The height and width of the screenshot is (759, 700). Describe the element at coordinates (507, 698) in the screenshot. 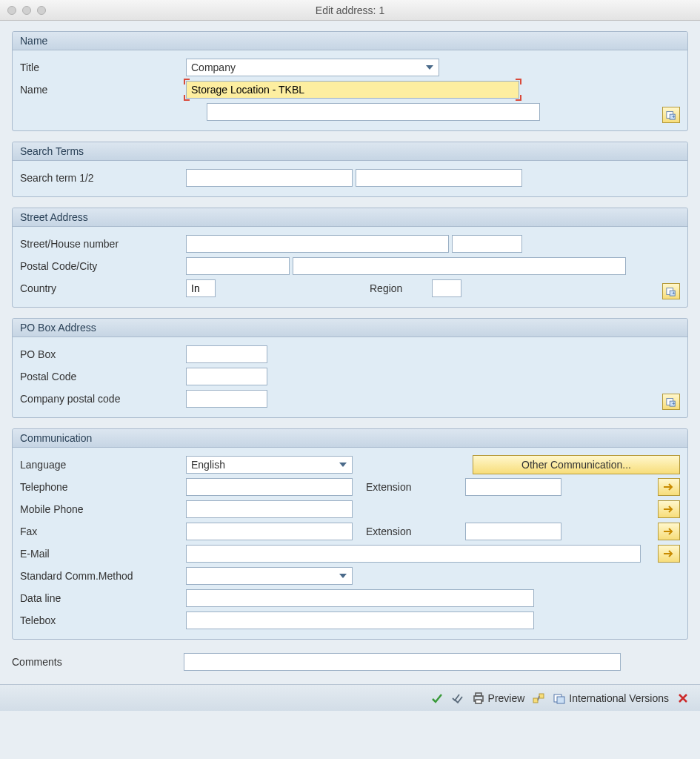

I see `preview-label: Preview` at that location.